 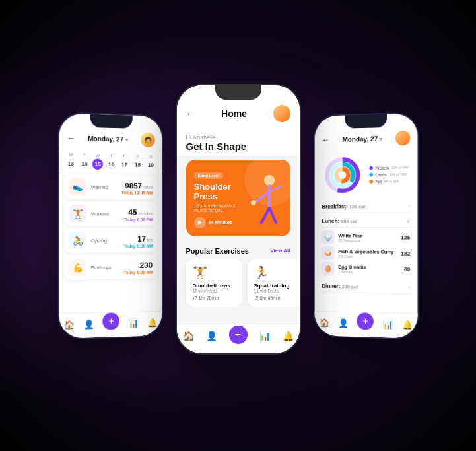 What do you see at coordinates (214, 273) in the screenshot?
I see `dumbbell-icon: 🏋️` at bounding box center [214, 273].